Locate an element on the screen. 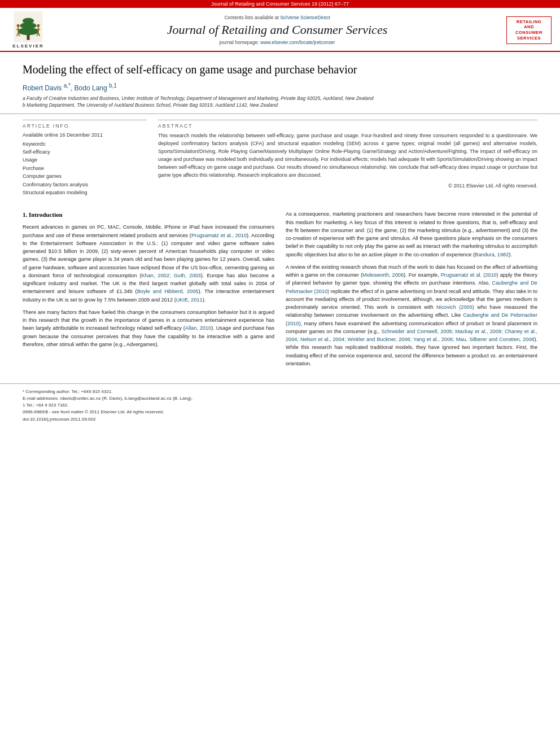 This screenshot has height=747, width=560. ref-khan-guth: Khan, 2002; Guth, 2003 is located at coordinates (170, 276).